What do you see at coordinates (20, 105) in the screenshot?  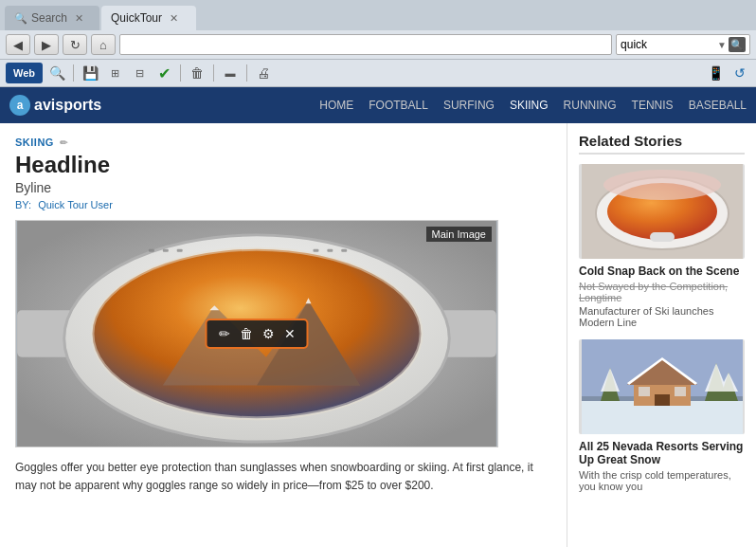 I see `logo-icon: a` at bounding box center [20, 105].